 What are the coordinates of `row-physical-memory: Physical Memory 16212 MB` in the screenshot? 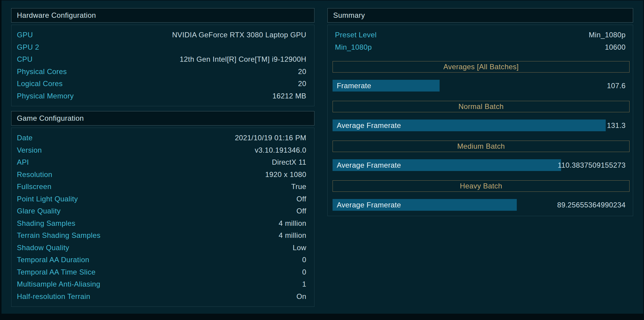 It's located at (162, 96).